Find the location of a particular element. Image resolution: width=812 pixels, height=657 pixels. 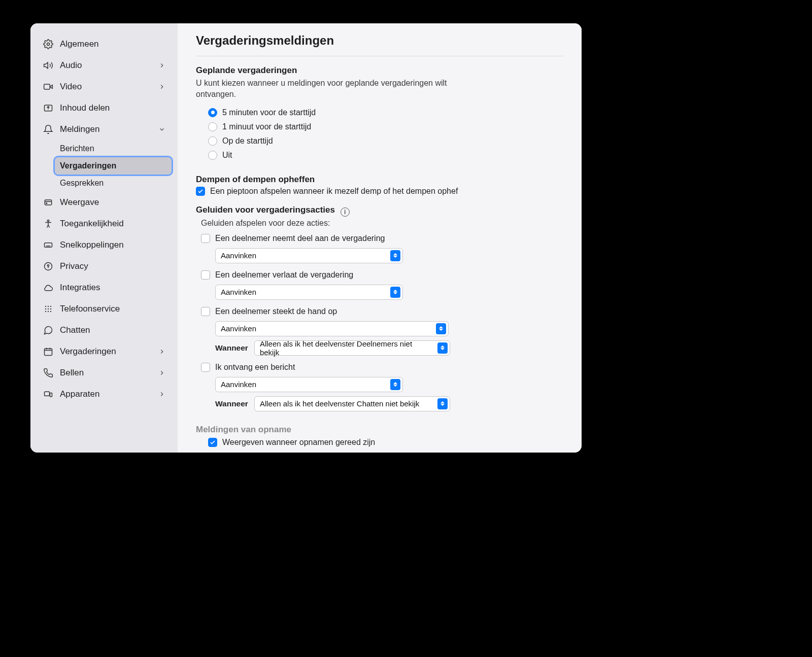

radio-label: 1 minuut voor de starttijd is located at coordinates (267, 127).